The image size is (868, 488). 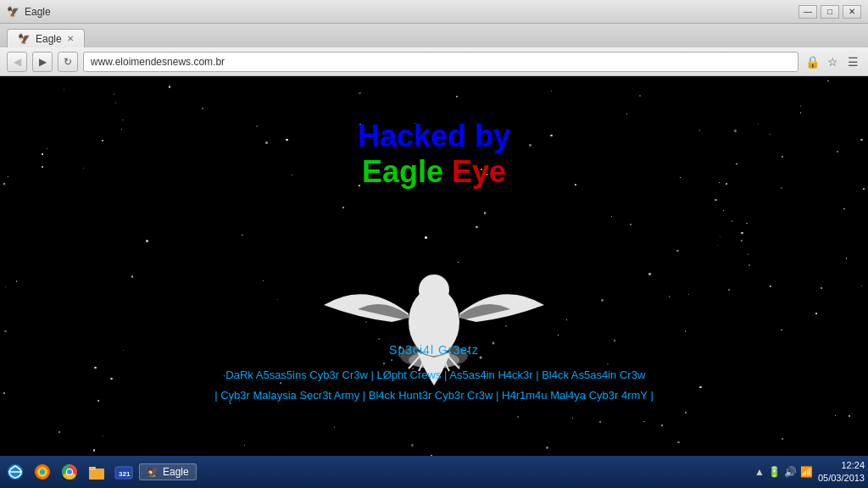 I want to click on svg-text: 321, so click(x=125, y=474).